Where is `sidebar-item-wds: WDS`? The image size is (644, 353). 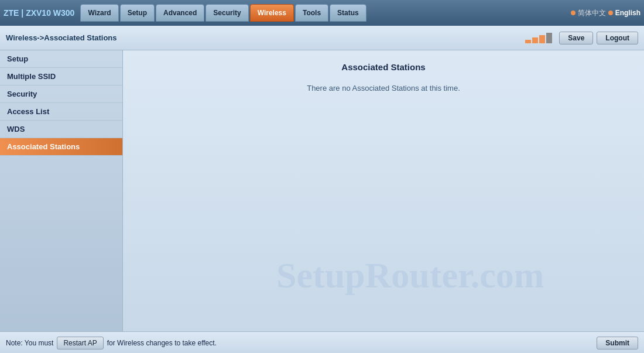
sidebar-item-wds: WDS is located at coordinates (61, 129).